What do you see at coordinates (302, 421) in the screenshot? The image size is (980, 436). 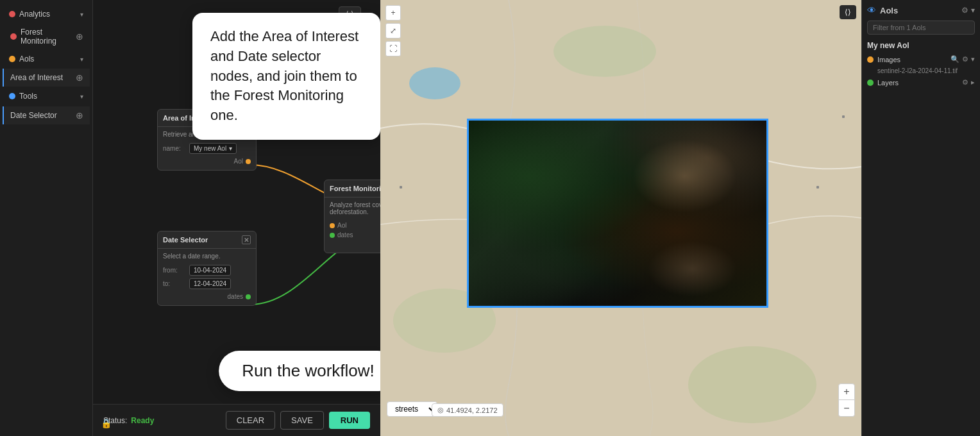 I see `save-button: SAVE` at bounding box center [302, 421].